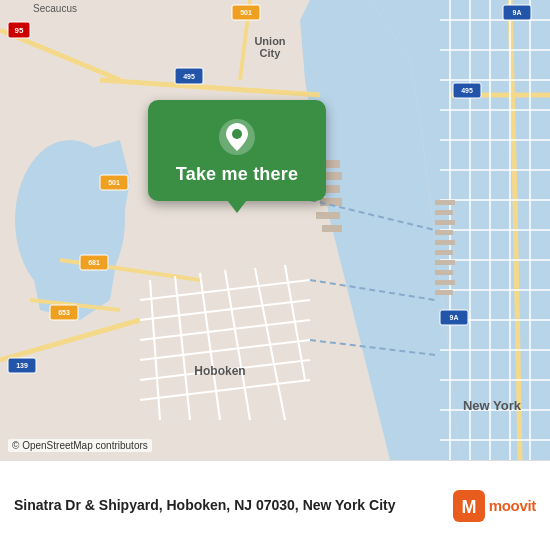 This screenshot has width=550, height=550. Describe the element at coordinates (55, 8) in the screenshot. I see `svg-text: Secaucus` at that location.